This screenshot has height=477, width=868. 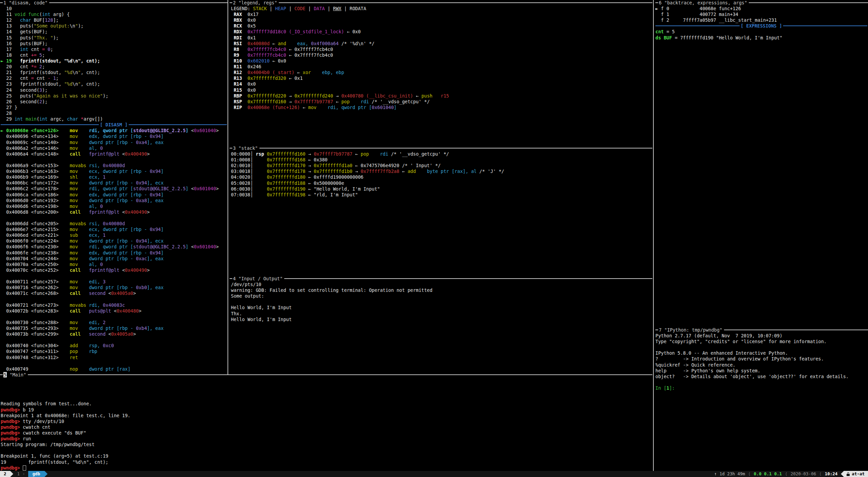 What do you see at coordinates (37, 474) in the screenshot?
I see `window-tab-gdb: gdb` at bounding box center [37, 474].